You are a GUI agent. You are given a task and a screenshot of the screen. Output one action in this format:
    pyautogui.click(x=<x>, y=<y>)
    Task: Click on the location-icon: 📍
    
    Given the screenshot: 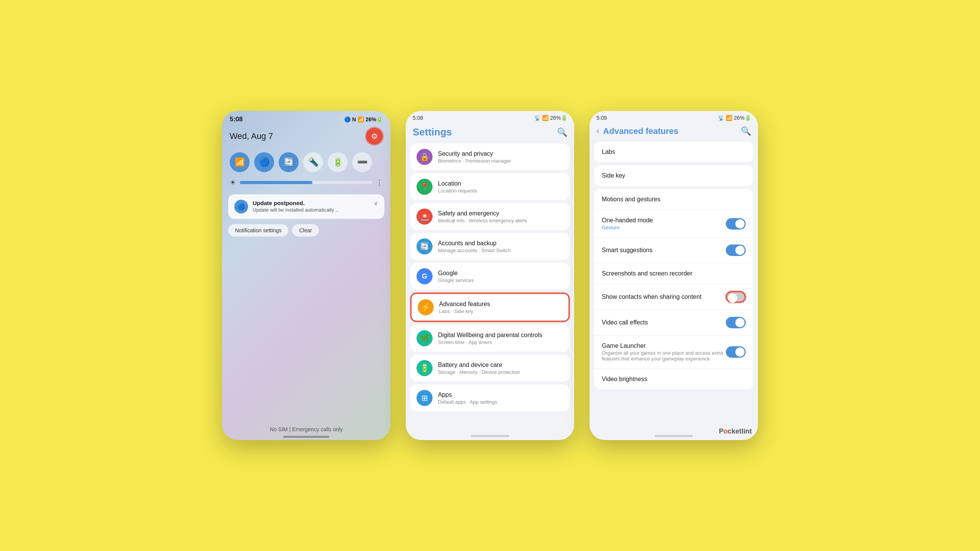 What is the action you would take?
    pyautogui.click(x=425, y=187)
    